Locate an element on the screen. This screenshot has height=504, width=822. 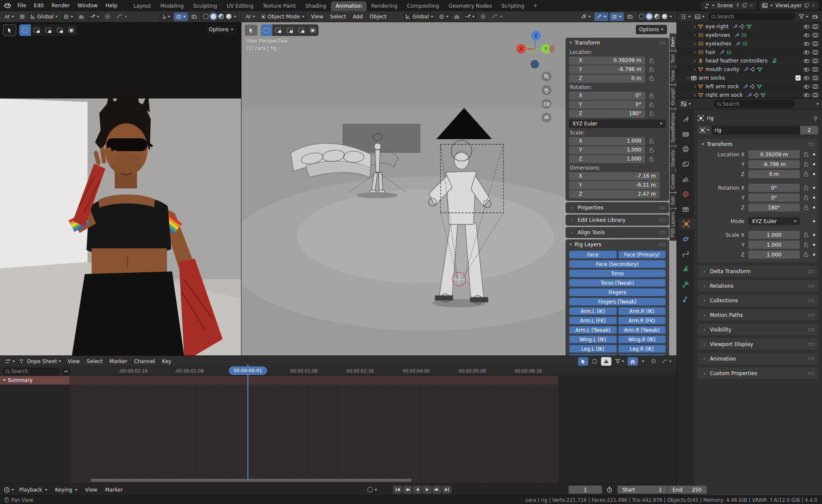
end-frame-field: End250 is located at coordinates (687, 490).